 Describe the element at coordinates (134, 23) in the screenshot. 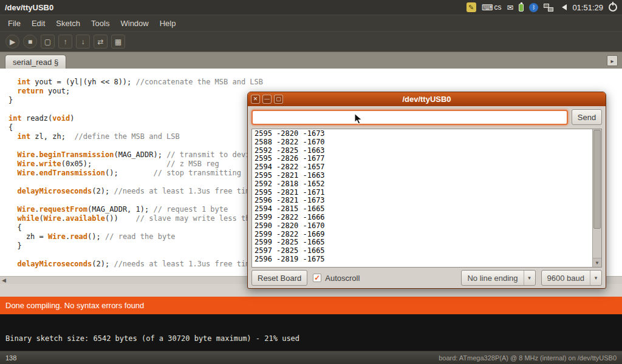

I see `menu-item-window: Window` at that location.